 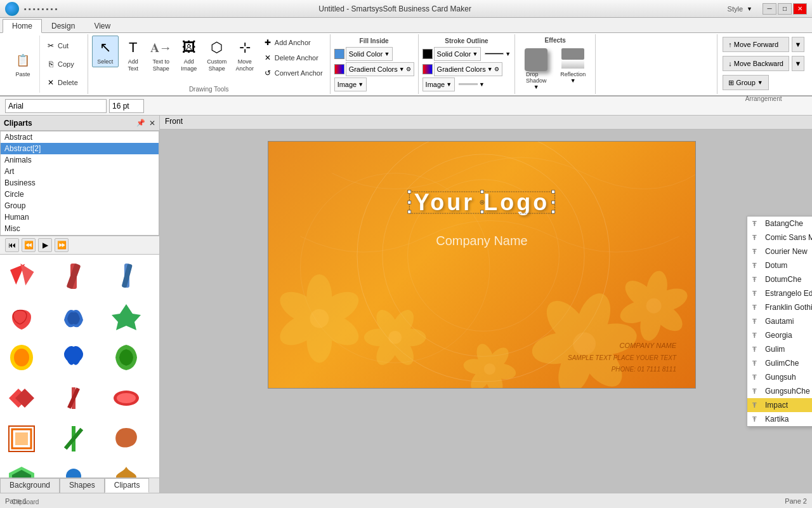 I want to click on stroke-circle-dropdown: ▼, so click(x=482, y=84).